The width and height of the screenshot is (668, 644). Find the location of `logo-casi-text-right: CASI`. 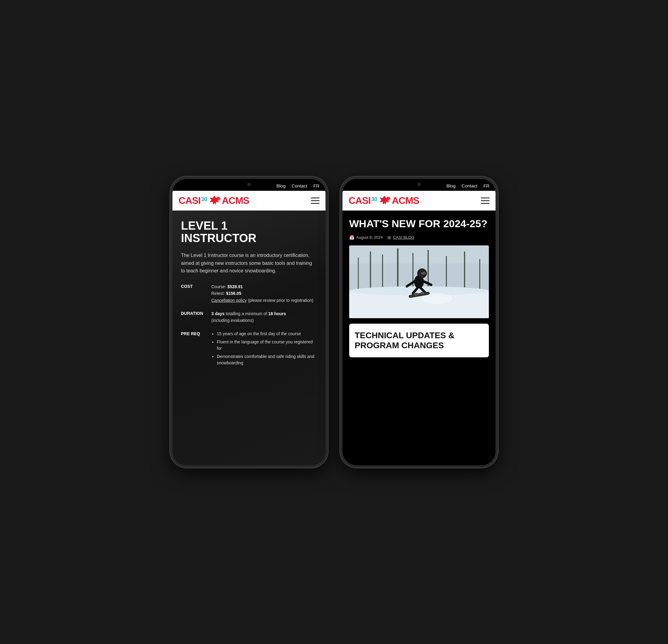

logo-casi-text-right: CASI is located at coordinates (360, 201).